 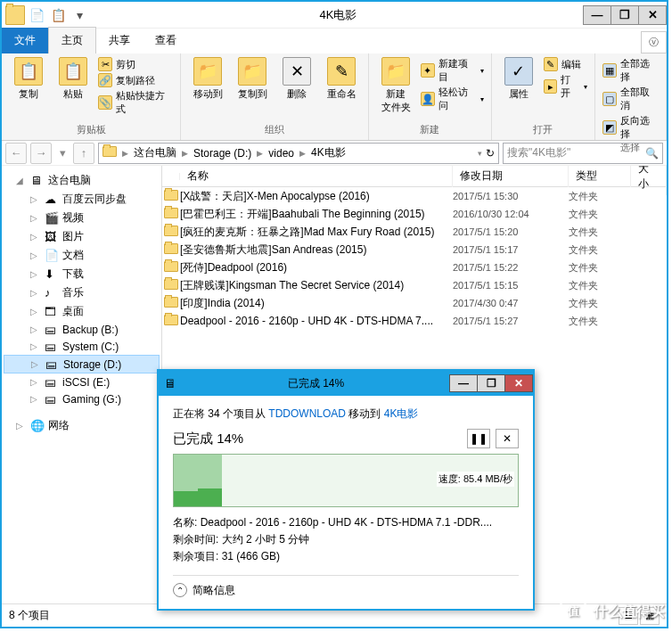 I want to click on properties-button: ✓属性, so click(x=519, y=78).